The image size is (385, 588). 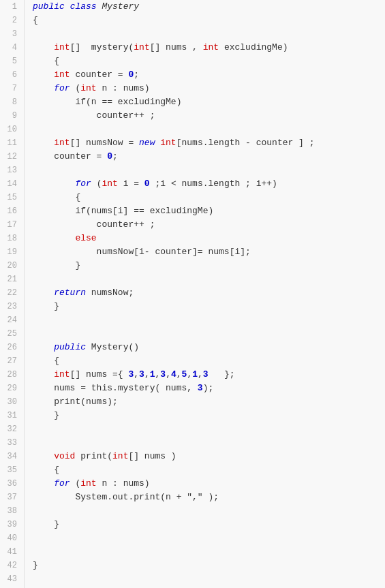 What do you see at coordinates (209, 484) in the screenshot?
I see `code-line-36: for (int n : nums)` at bounding box center [209, 484].